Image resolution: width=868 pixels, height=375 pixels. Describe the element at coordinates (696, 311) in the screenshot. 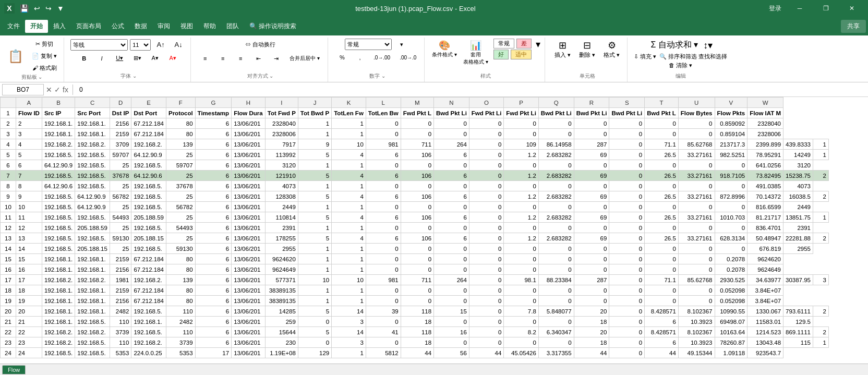

I see `cell-20-20: 8.102367` at that location.